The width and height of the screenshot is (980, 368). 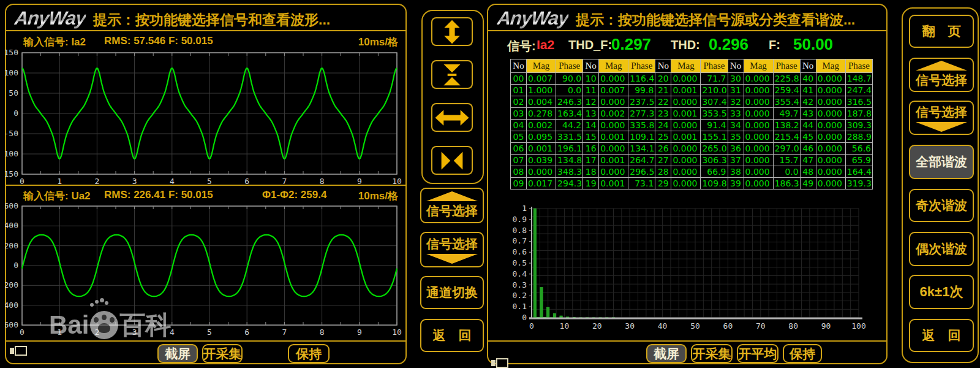 What do you see at coordinates (500, 362) in the screenshot?
I see `battery-icon-right` at bounding box center [500, 362].